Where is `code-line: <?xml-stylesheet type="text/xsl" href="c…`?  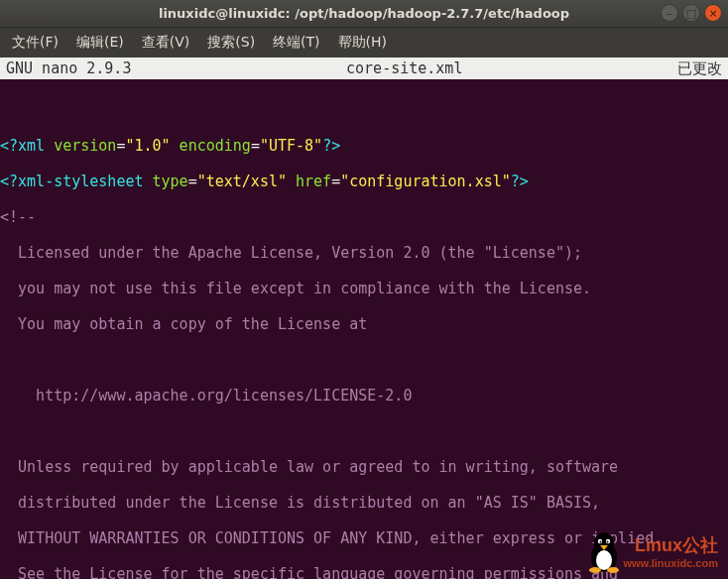
code-line: <?xml-stylesheet type="text/xsl" href="c… is located at coordinates (364, 181).